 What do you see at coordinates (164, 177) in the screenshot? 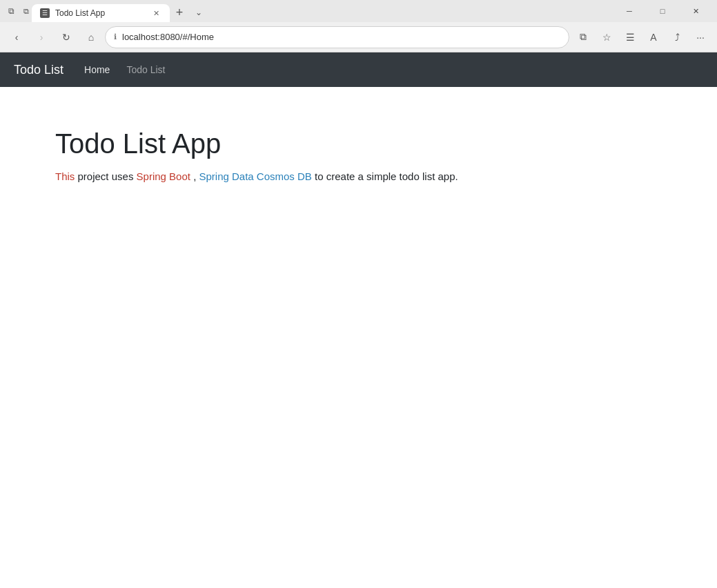
I see `desc-spring-boot: Spring Boot` at bounding box center [164, 177].